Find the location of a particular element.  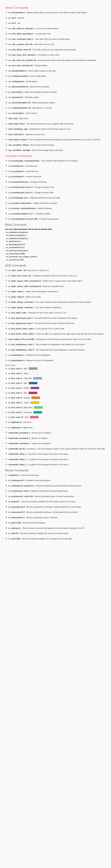

command-desc: Outline thickness is located at coordinates (45, 208).